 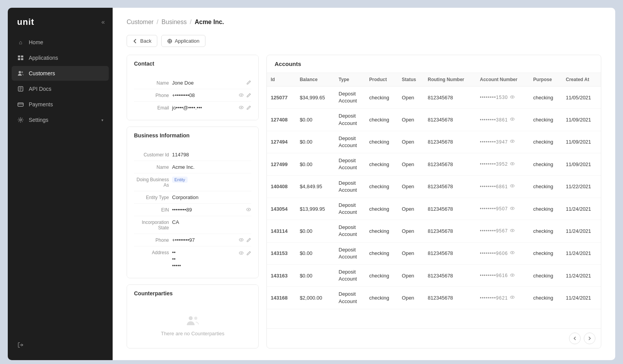 I want to click on customer-id-value: 114798, so click(x=212, y=154).